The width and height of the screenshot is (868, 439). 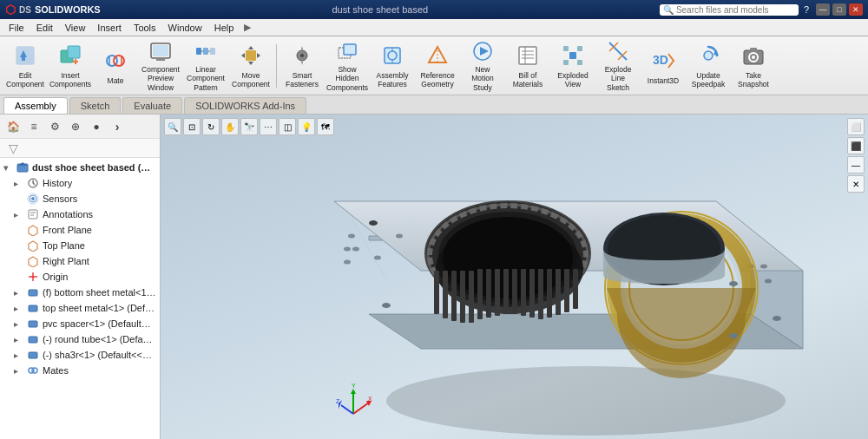 What do you see at coordinates (109, 28) in the screenshot?
I see `menu-insert: Insert` at bounding box center [109, 28].